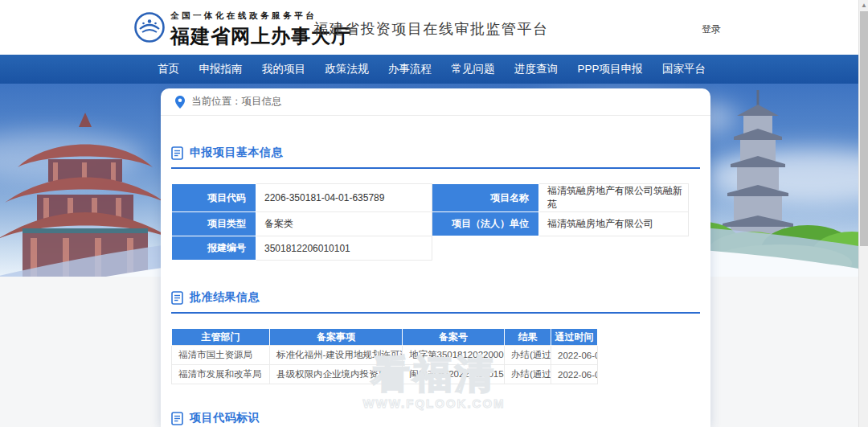 This screenshot has width=868, height=427. Describe the element at coordinates (436, 298) in the screenshot. I see `section-approval-results: 批准结果信息` at that location.